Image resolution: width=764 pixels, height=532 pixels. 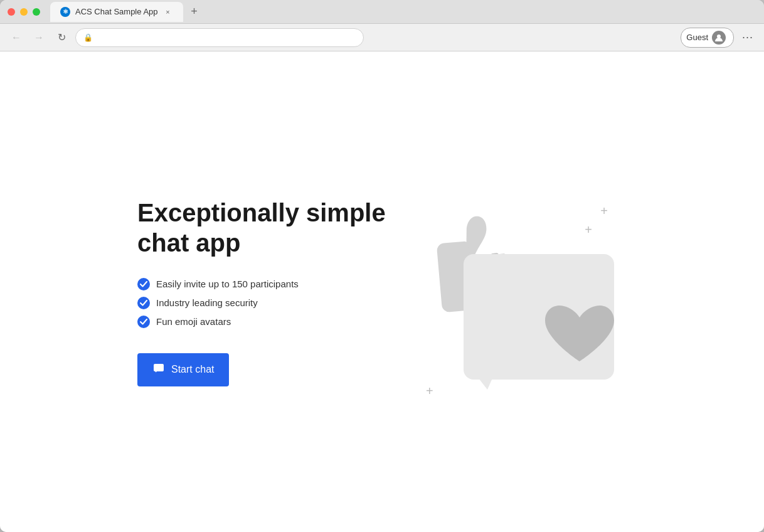 I want to click on close-button, so click(x=11, y=12).